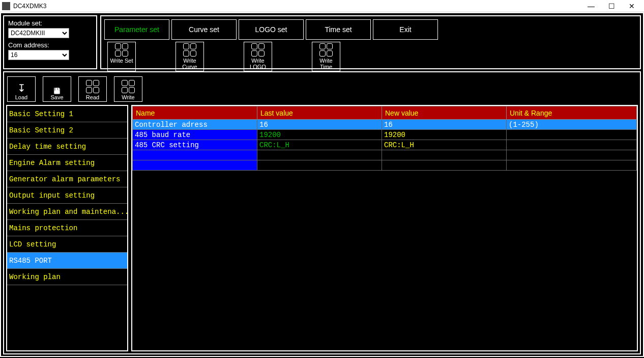 Image resolution: width=644 pixels, height=358 pixels. I want to click on tab-time-set: Time set, so click(338, 30).